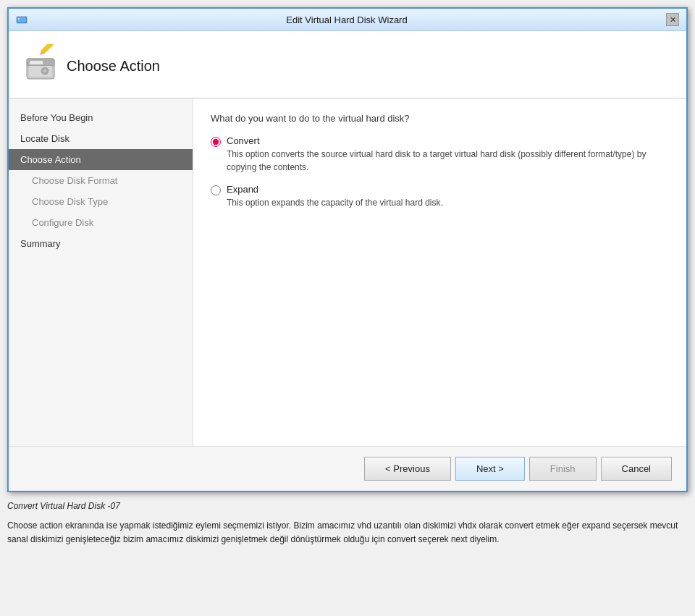 This screenshot has width=695, height=616. What do you see at coordinates (636, 469) in the screenshot?
I see `cancel-button: Cancel` at bounding box center [636, 469].